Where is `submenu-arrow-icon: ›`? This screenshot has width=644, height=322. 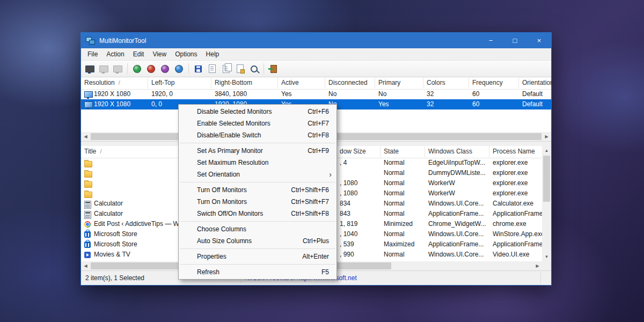
submenu-arrow-icon: › is located at coordinates (331, 174).